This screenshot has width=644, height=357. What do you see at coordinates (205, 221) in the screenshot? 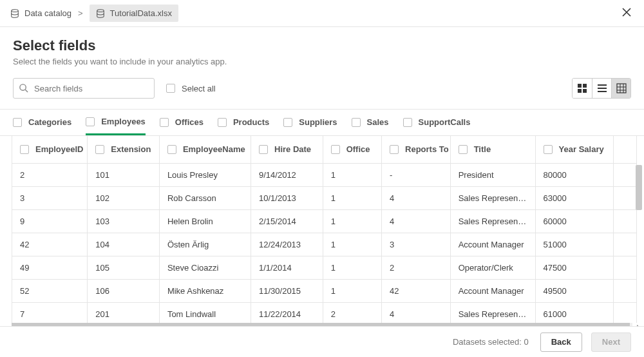
I see `table-cell: Helen Brolin` at bounding box center [205, 221].